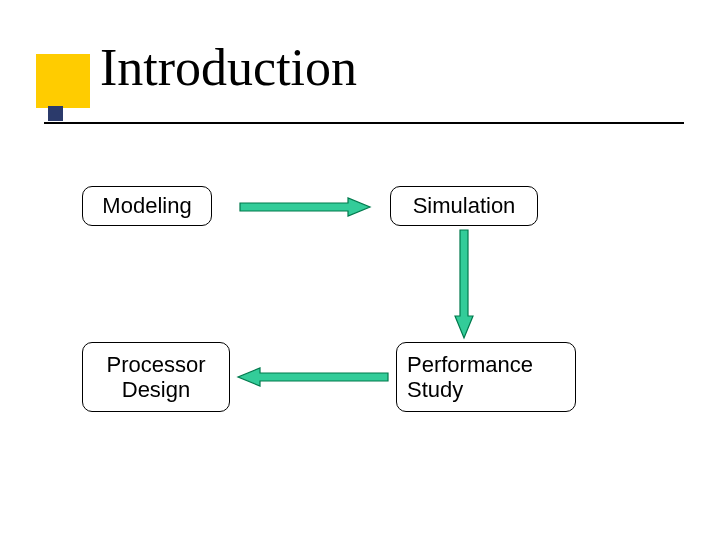 This screenshot has height=540, width=720. Describe the element at coordinates (147, 206) in the screenshot. I see `node-modeling: Modeling` at that location.